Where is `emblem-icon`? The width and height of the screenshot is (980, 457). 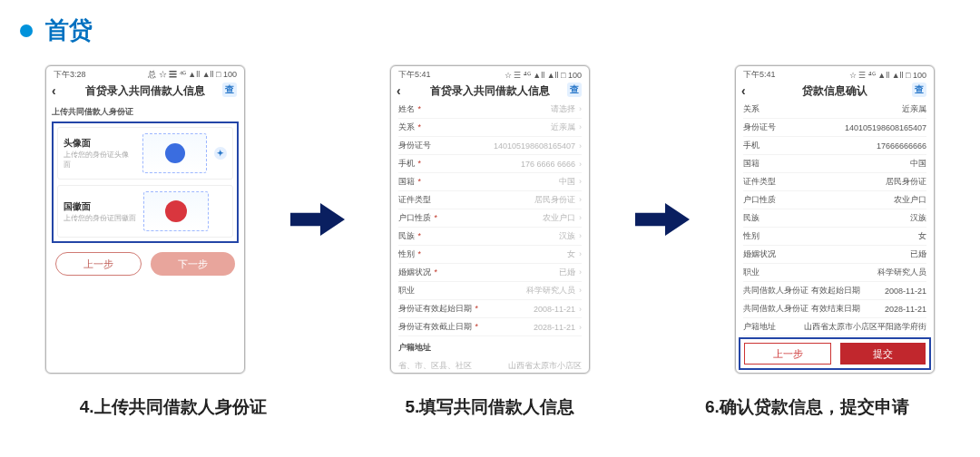 emblem-icon is located at coordinates (176, 211).